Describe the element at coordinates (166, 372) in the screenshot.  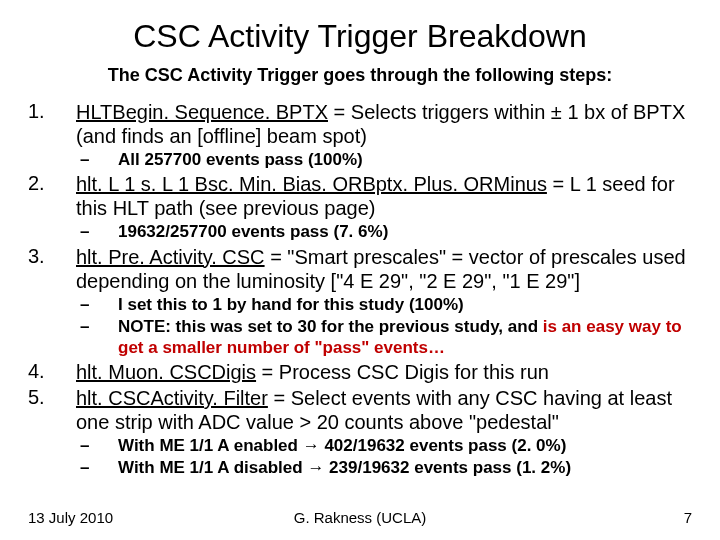
I see `item-underline: hlt. Muon. CSCDigis` at that location.